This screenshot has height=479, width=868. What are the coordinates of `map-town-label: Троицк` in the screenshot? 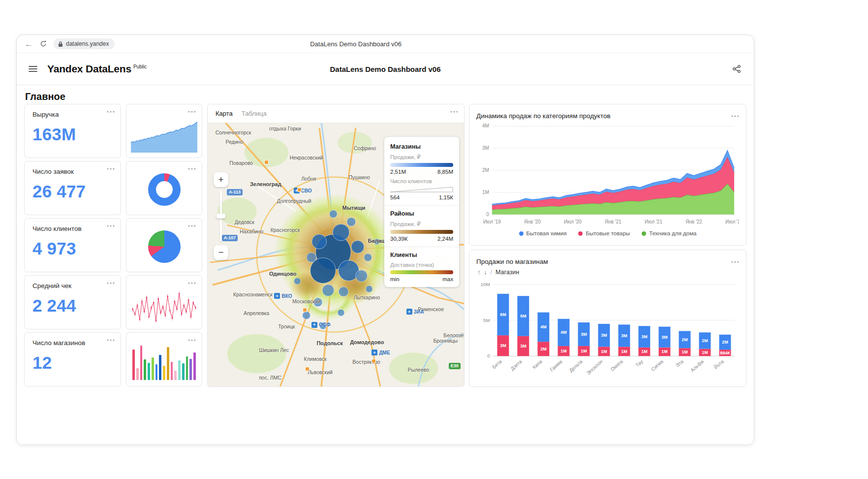 It's located at (286, 326).